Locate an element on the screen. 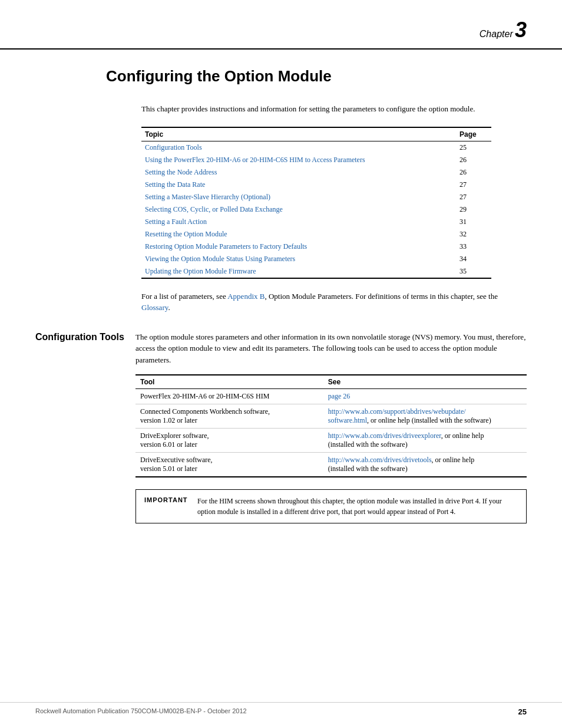 This screenshot has width=562, height=728. tool-see-cell: http://www.ab.com/drives/drivetools, or … is located at coordinates (425, 465).